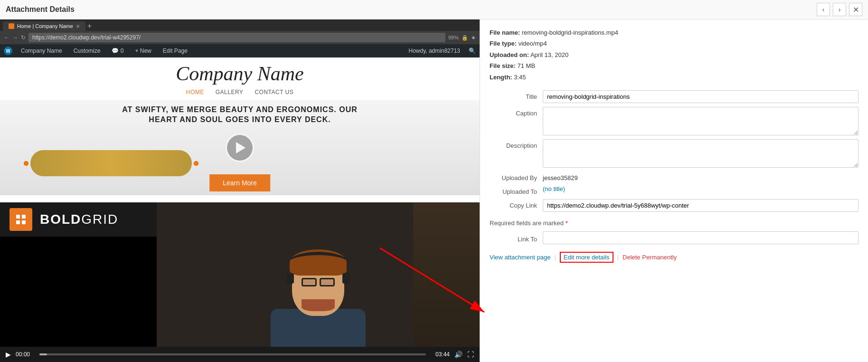 The height and width of the screenshot is (362, 868). What do you see at coordinates (674, 44) in the screenshot?
I see `file-type-row: File type: video/mp4` at bounding box center [674, 44].